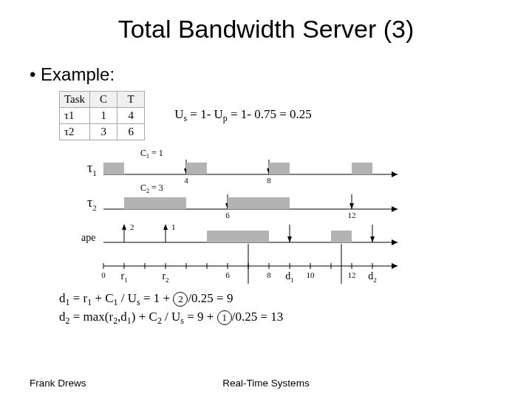  Describe the element at coordinates (179, 114) in the screenshot. I see `txt: U` at that location.